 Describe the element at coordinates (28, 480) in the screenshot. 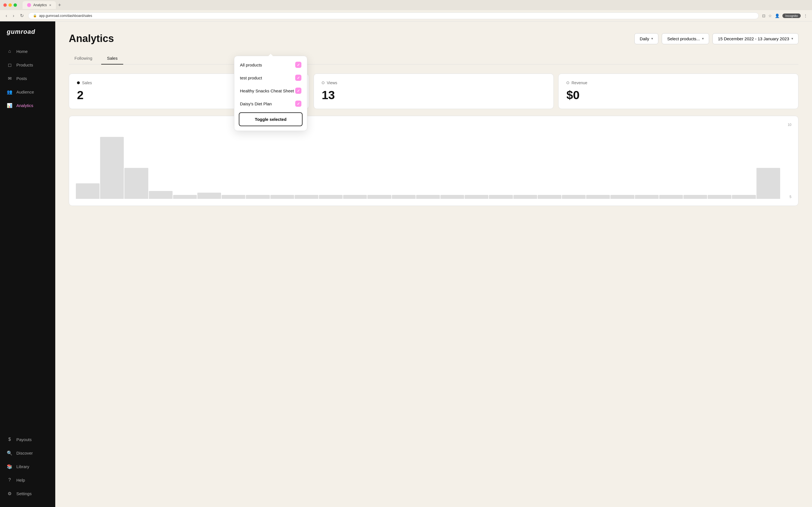

I see `sidebar-item-help: ? Help` at that location.